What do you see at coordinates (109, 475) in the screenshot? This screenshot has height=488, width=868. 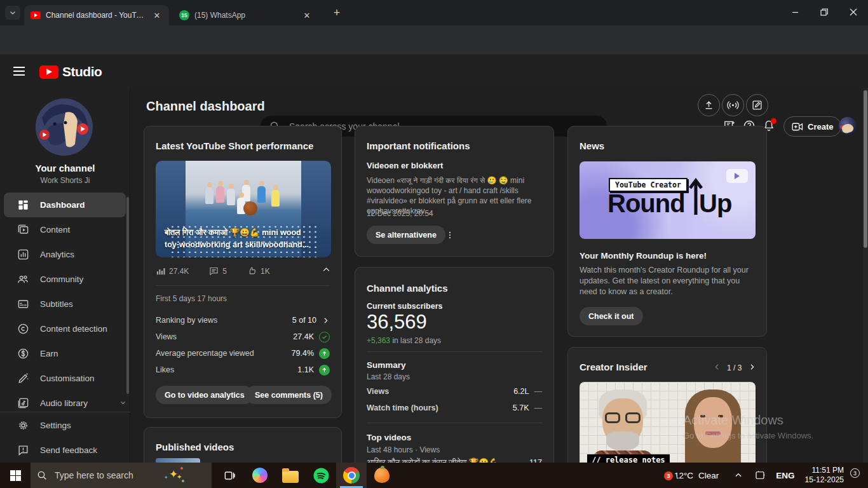 I see `taskbar-search-input` at bounding box center [109, 475].